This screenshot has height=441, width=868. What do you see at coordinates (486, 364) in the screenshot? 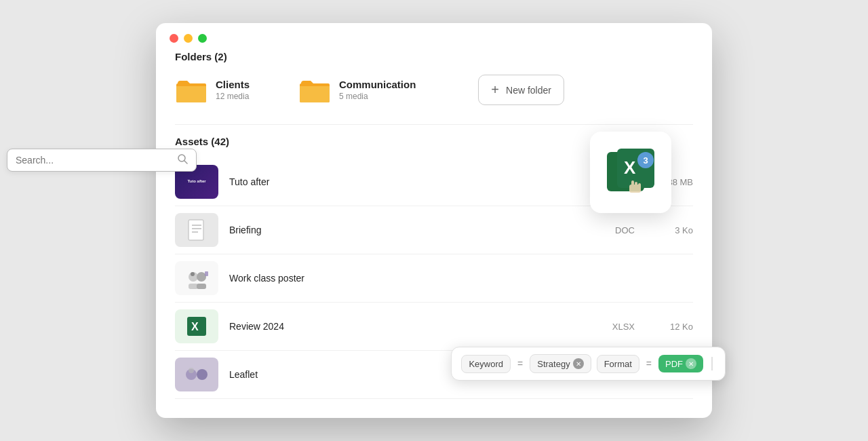
I see `filter-keyword-label: Keyword` at bounding box center [486, 364].